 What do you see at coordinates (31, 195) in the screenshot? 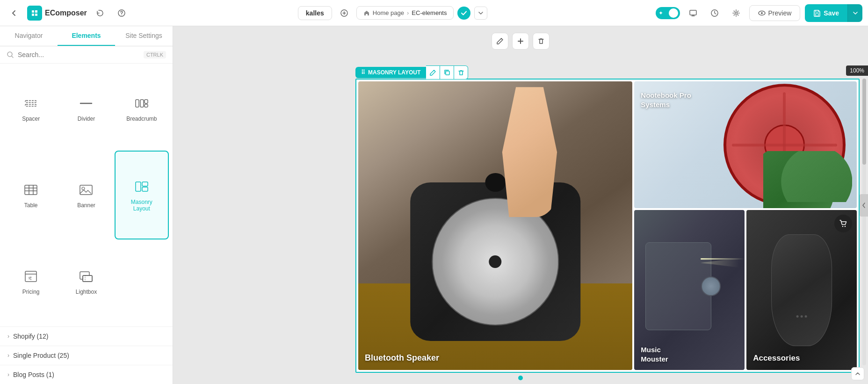
I see `element-table: Table` at bounding box center [31, 195].